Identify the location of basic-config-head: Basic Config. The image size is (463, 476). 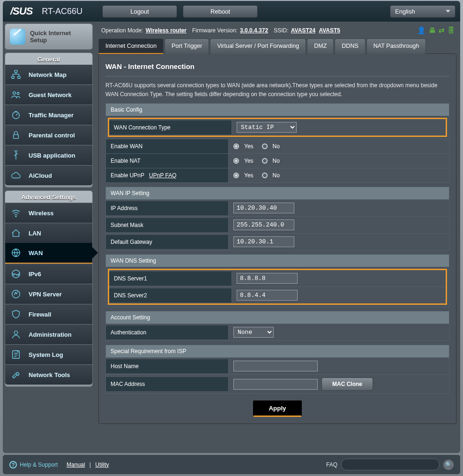
(277, 110).